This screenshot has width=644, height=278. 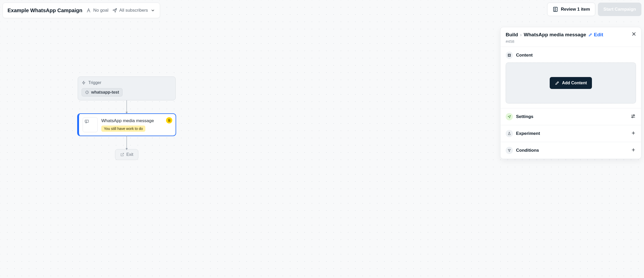 What do you see at coordinates (122, 155) in the screenshot?
I see `exit-icon` at bounding box center [122, 155].